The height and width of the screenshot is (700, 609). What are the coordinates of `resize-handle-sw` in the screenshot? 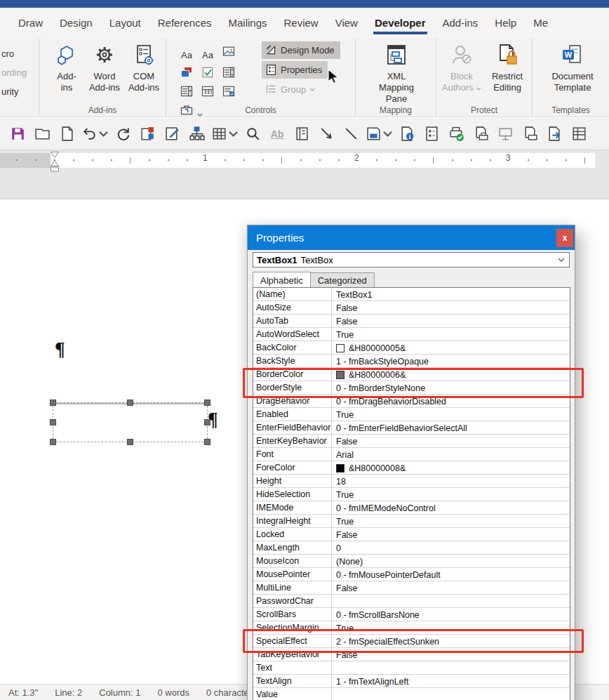 It's located at (53, 442).